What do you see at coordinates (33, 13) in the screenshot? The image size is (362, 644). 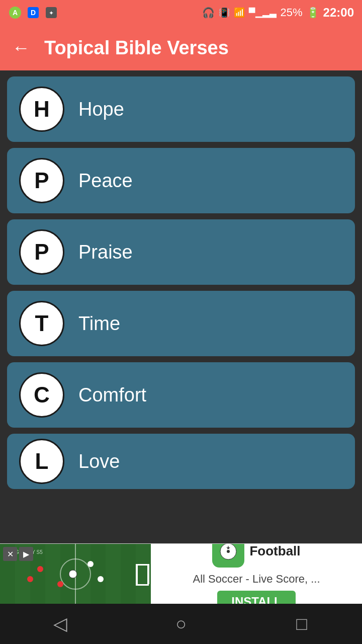 I see `status-left-icons: A D ✦` at bounding box center [33, 13].